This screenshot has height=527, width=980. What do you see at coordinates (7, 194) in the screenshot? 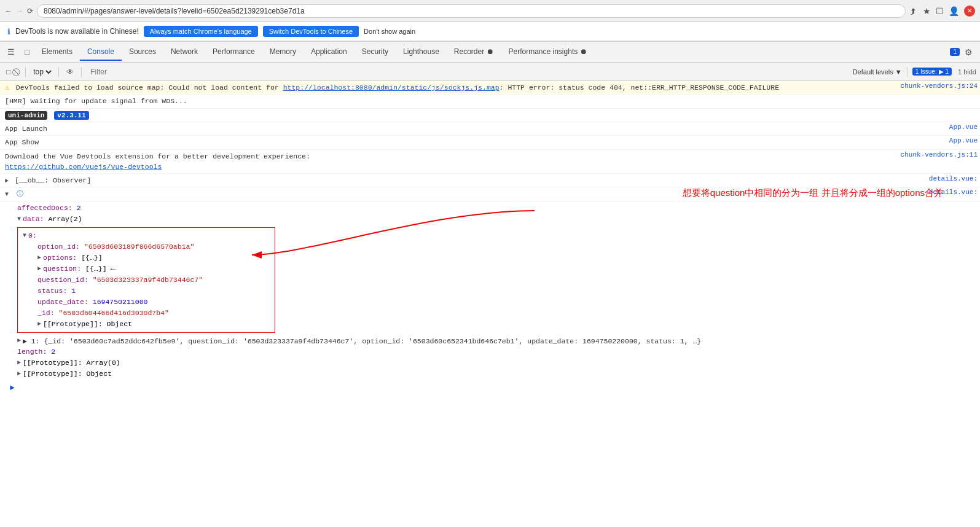
I see `obj-expand: ▼` at bounding box center [7, 194].